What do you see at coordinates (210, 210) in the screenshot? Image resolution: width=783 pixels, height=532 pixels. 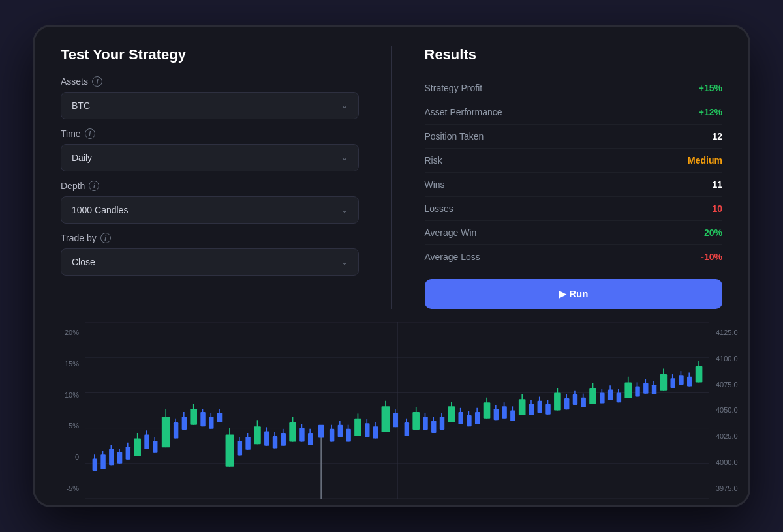 I see `depth-dropdown: 1000 Candles ⌄` at bounding box center [210, 210].